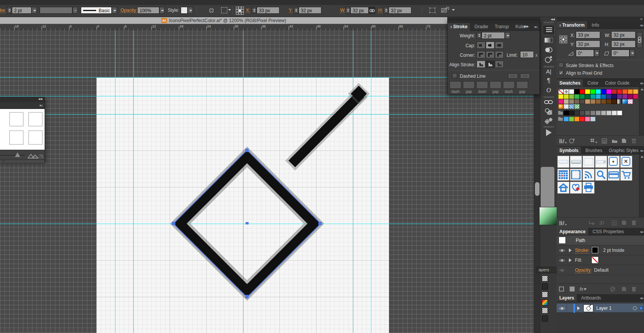  I want to click on h-field: 32 px, so click(400, 10).